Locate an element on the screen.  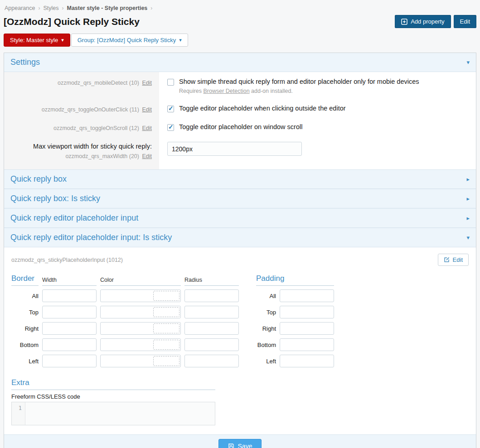
border-color-right-field is located at coordinates (141, 328).